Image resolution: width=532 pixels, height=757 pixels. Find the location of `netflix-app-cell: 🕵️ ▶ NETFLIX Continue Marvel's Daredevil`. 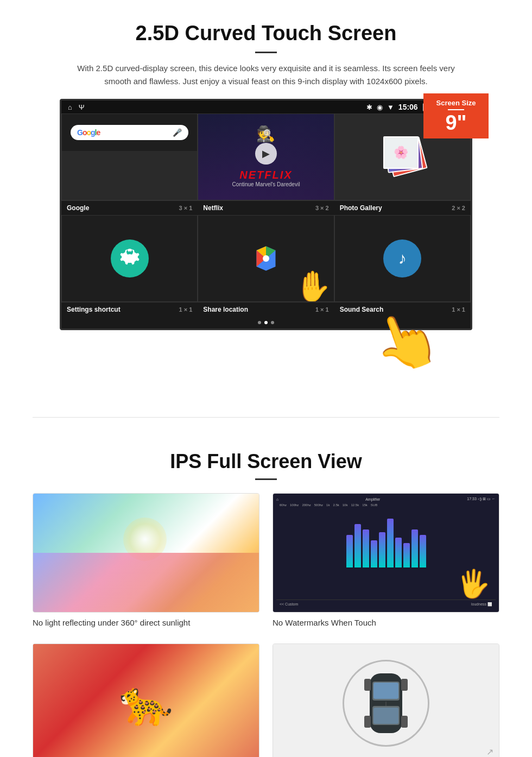

netflix-app-cell: 🕵️ ▶ NETFLIX Continue Marvel's Daredevil is located at coordinates (266, 157).